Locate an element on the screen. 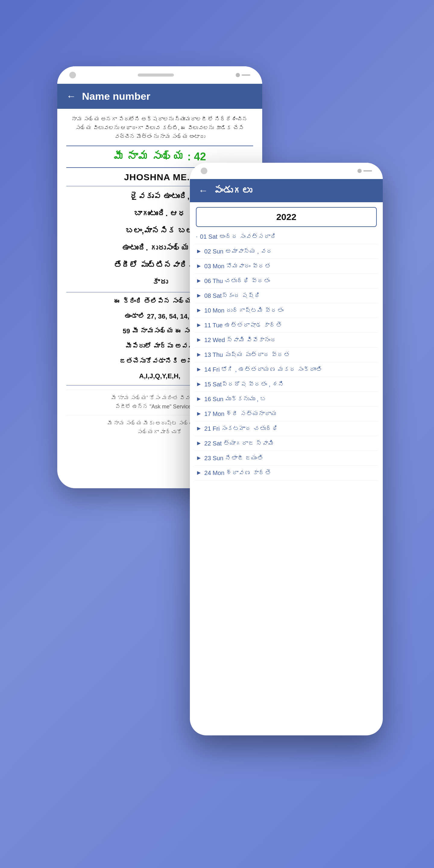 The image size is (434, 868). festival-item: ► 15 Satప్రదోష వ్రతం , శని is located at coordinates (286, 384).